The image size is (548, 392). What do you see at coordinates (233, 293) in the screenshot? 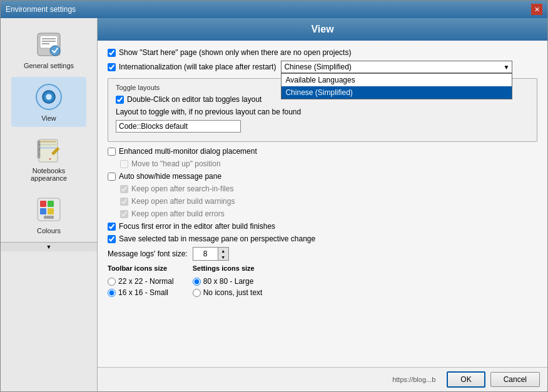
I see `settings-no-icons-label: No icons, just text` at bounding box center [233, 293].